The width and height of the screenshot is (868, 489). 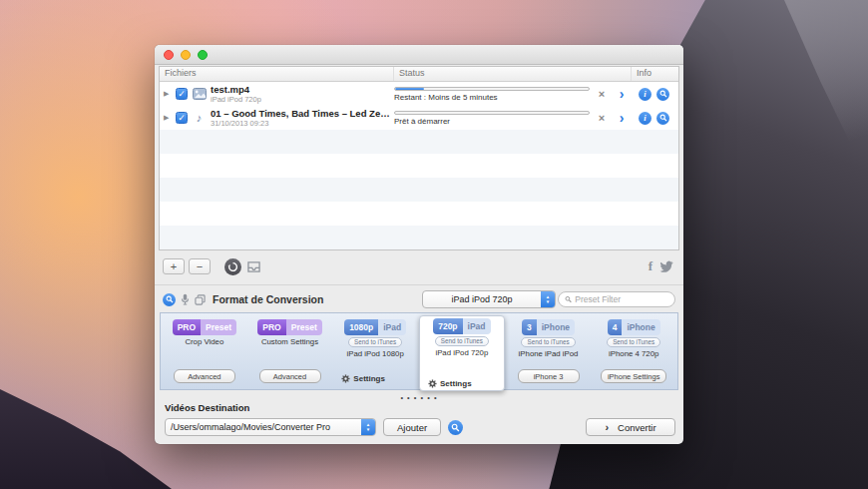 I want to click on convert-button: › Convertir, so click(x=631, y=427).